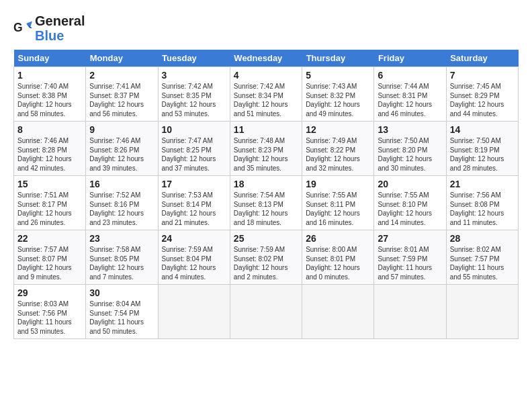 The image size is (532, 411). I want to click on calendar-cell: 5 Sunrise: 7:43 AM Sunset: 8:32 PM Dayli…, so click(339, 94).